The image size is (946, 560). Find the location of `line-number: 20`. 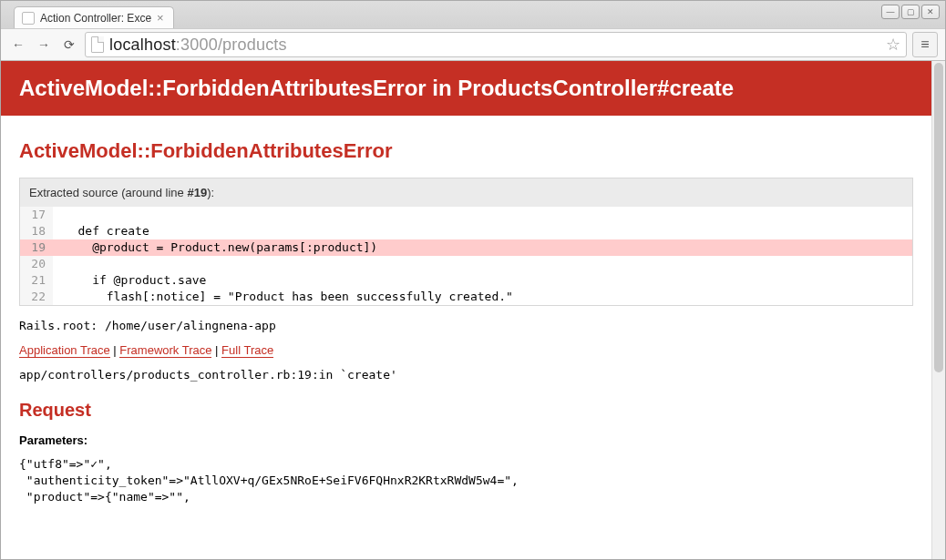

line-number: 20 is located at coordinates (36, 264).